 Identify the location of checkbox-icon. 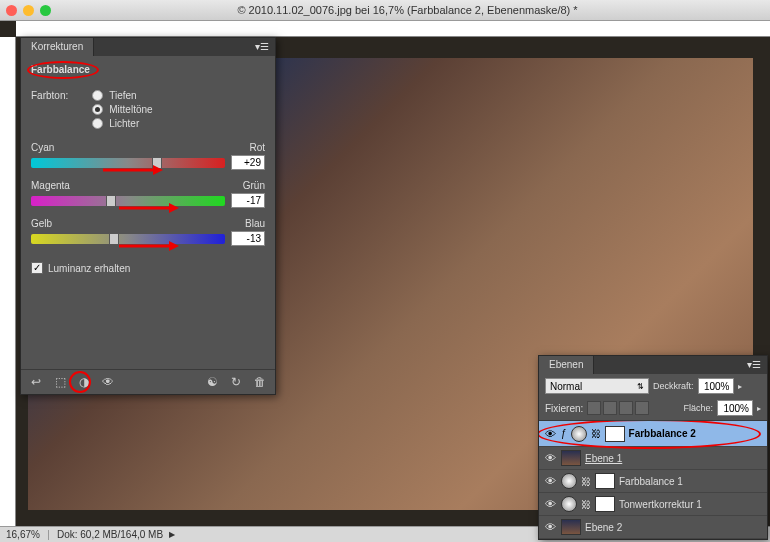
(37, 268).